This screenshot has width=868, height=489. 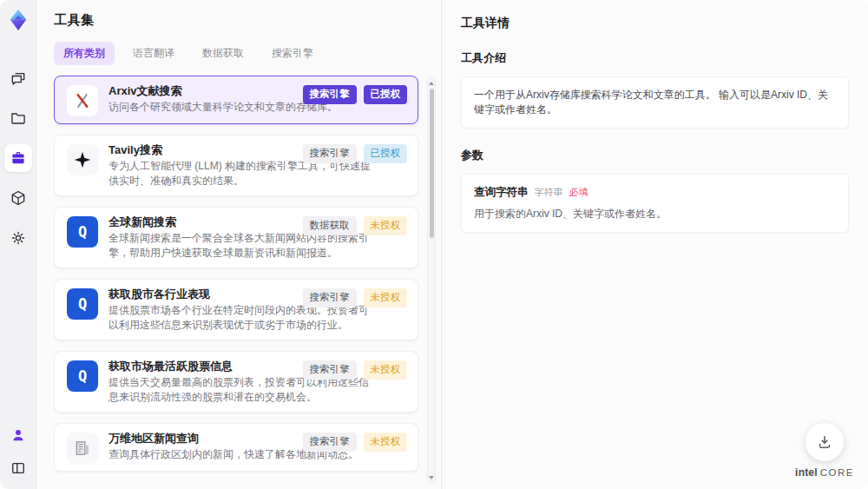 I want to click on app-logo-icon, so click(x=18, y=20).